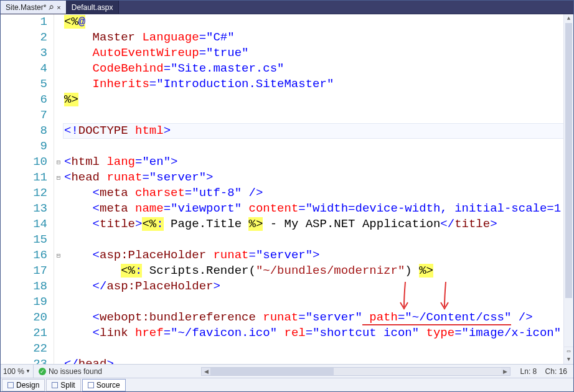 This screenshot has height=392, width=574. Describe the element at coordinates (24, 302) in the screenshot. I see `line-number: 19` at that location.